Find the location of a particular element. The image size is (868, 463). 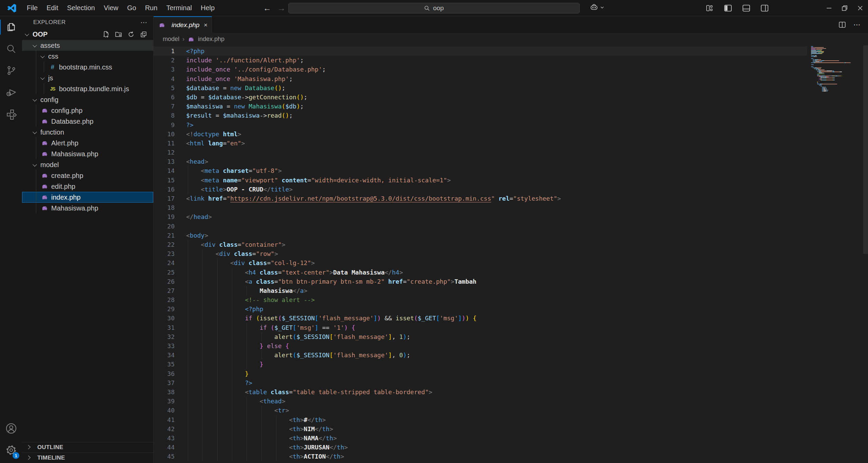

code-line: 1<?php is located at coordinates (480, 51).